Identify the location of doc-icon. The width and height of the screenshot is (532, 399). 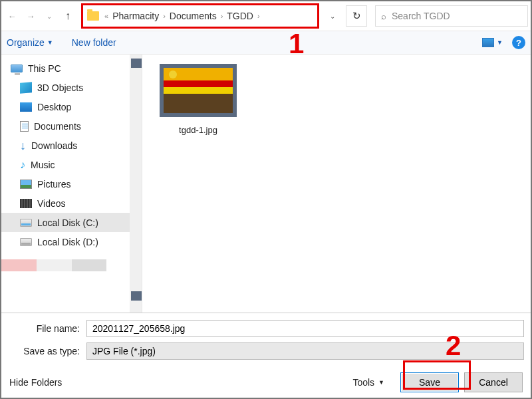
(24, 126).